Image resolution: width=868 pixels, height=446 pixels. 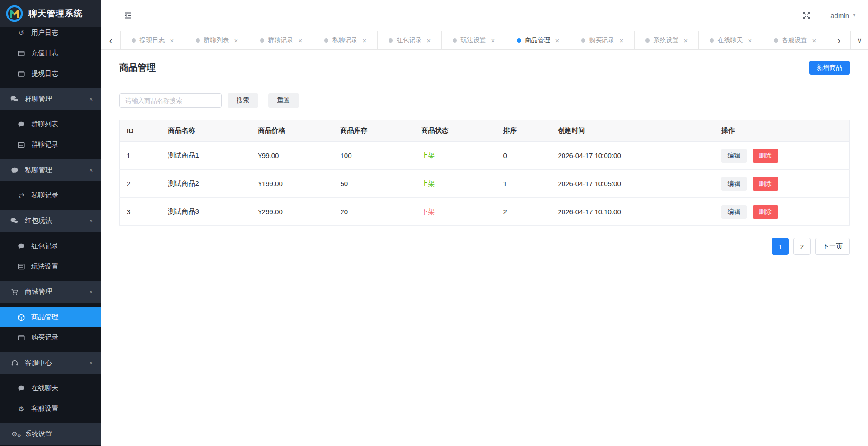 I want to click on tabs-menu-button: ∨, so click(x=859, y=40).